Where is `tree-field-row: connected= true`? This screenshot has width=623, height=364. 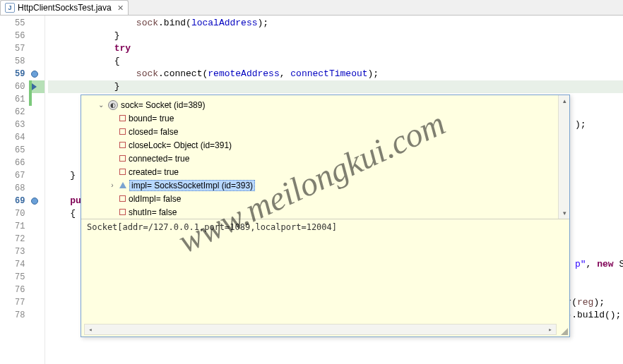
tree-field-row: connected= true is located at coordinates (325, 158).